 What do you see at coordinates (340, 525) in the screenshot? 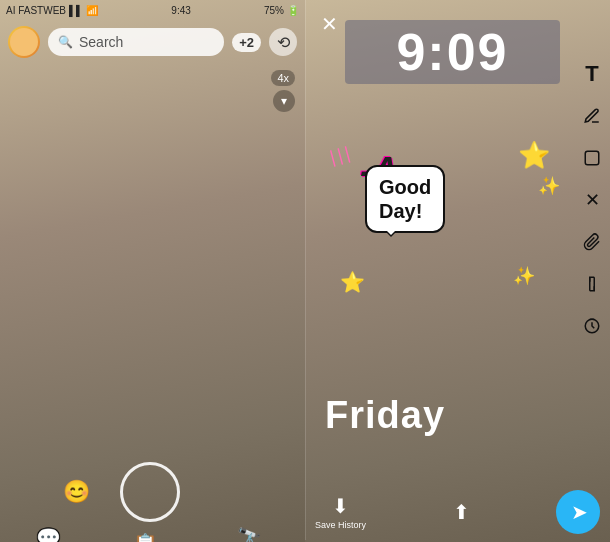
I see `save-label: Save History` at bounding box center [340, 525].